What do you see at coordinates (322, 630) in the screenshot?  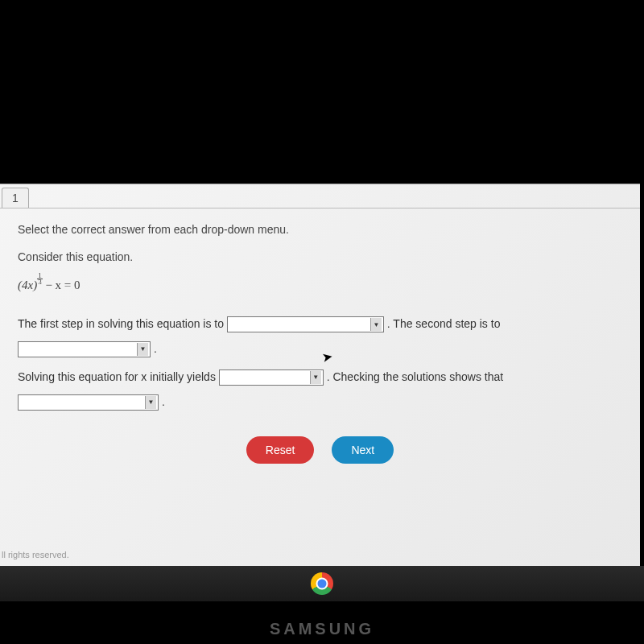 I see `device-brand-label: SAMSUNG` at bounding box center [322, 630].